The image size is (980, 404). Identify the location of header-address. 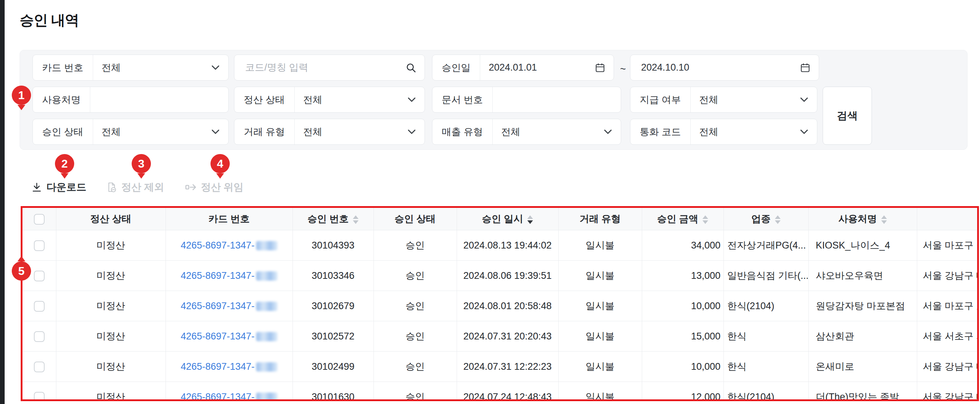
(948, 219).